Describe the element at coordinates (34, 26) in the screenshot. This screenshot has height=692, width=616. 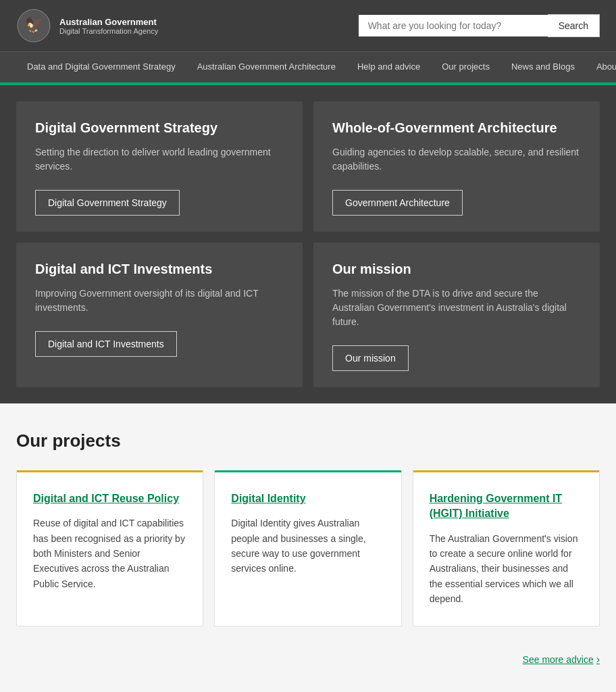
I see `govt-logo-icon: 🦅` at that location.